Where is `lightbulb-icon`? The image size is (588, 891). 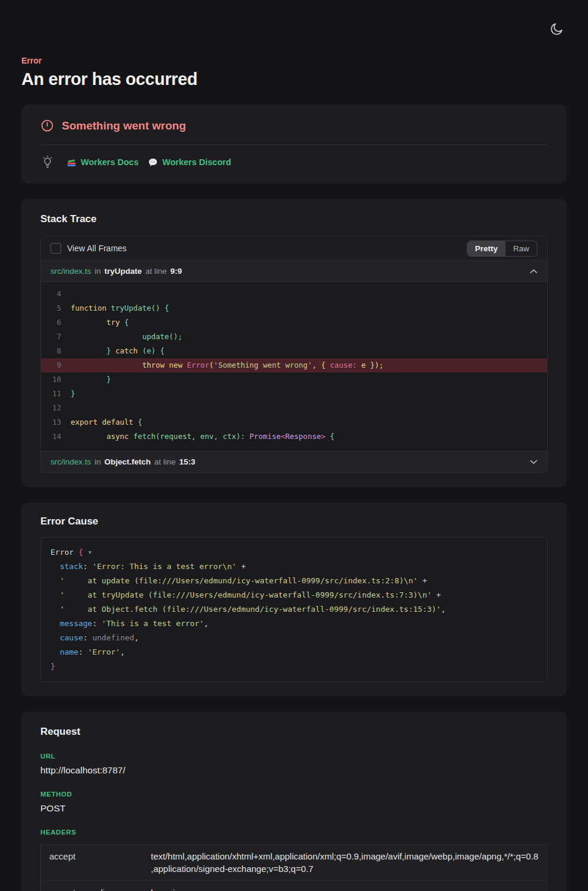 lightbulb-icon is located at coordinates (48, 162).